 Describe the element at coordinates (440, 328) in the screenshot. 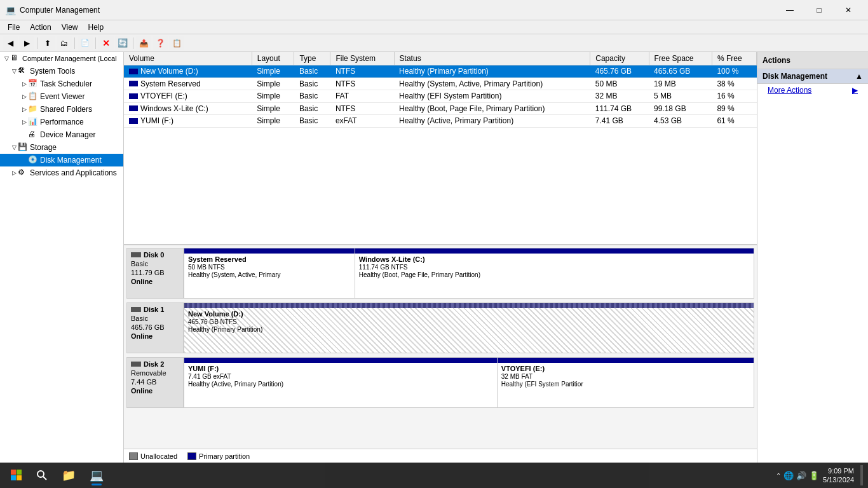

I see `disk-row: Disk 1 Basic 465.76 GB Online New Volume…` at that location.